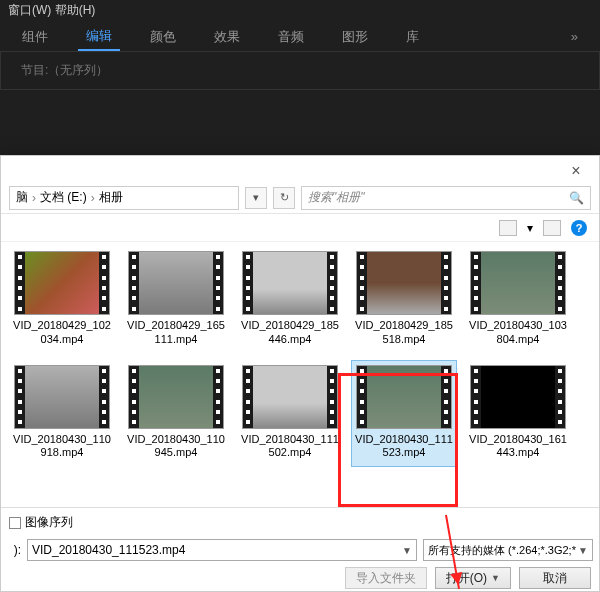 The height and width of the screenshot is (592, 600). What do you see at coordinates (576, 198) in the screenshot?
I see `search-icon: 🔍` at bounding box center [576, 198].